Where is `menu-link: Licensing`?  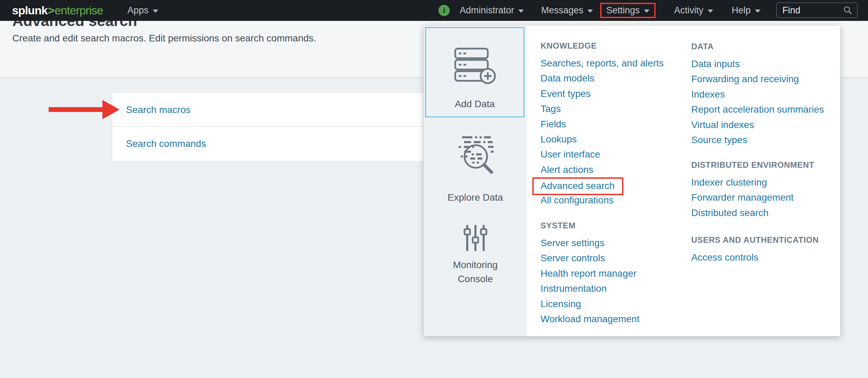 menu-link: Licensing is located at coordinates (561, 304).